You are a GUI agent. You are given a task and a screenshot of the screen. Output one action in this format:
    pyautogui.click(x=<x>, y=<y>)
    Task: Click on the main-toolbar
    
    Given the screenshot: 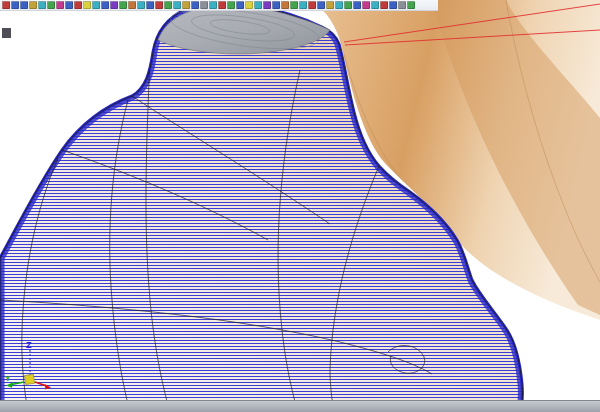 What is the action you would take?
    pyautogui.click(x=219, y=6)
    